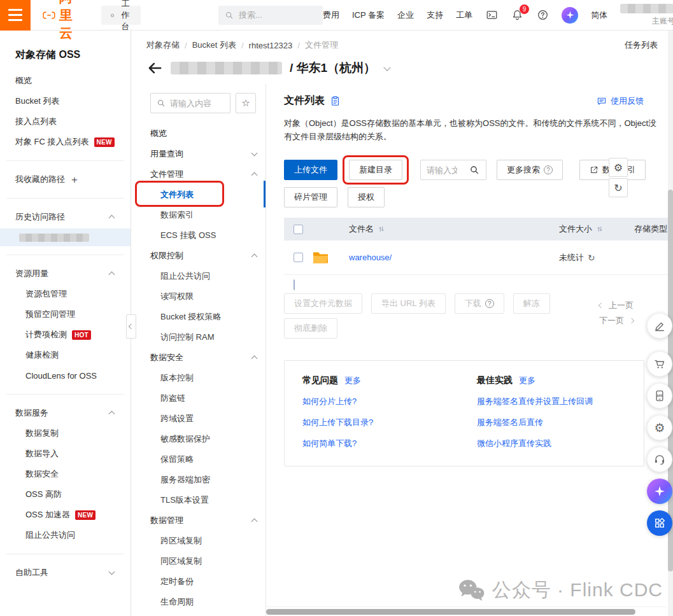  I want to click on nav-item-usage-query: 用量查询, so click(199, 154).